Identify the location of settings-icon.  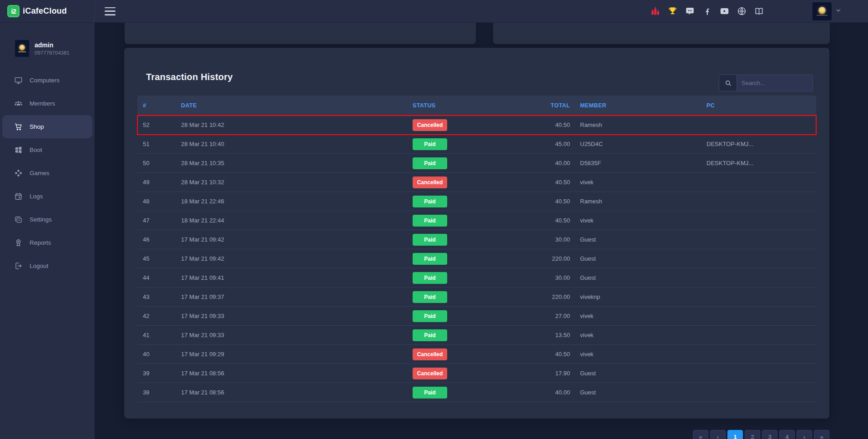
(18, 219).